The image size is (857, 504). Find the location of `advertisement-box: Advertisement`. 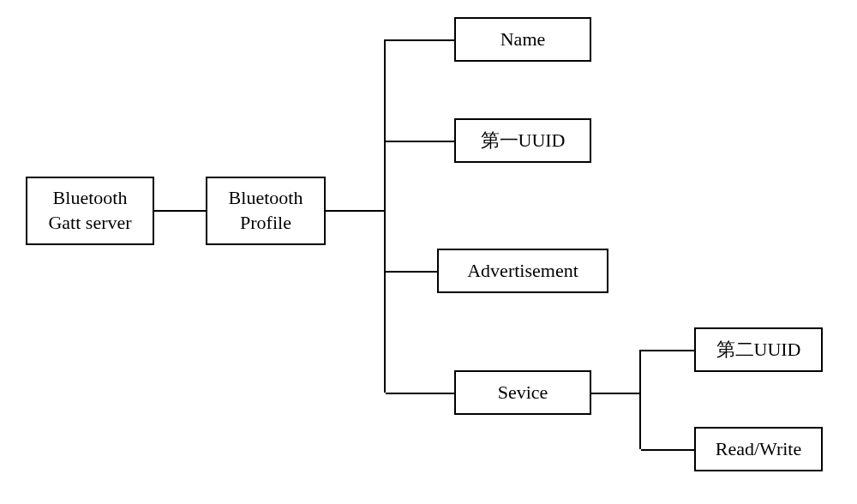

advertisement-box: Advertisement is located at coordinates (523, 271).